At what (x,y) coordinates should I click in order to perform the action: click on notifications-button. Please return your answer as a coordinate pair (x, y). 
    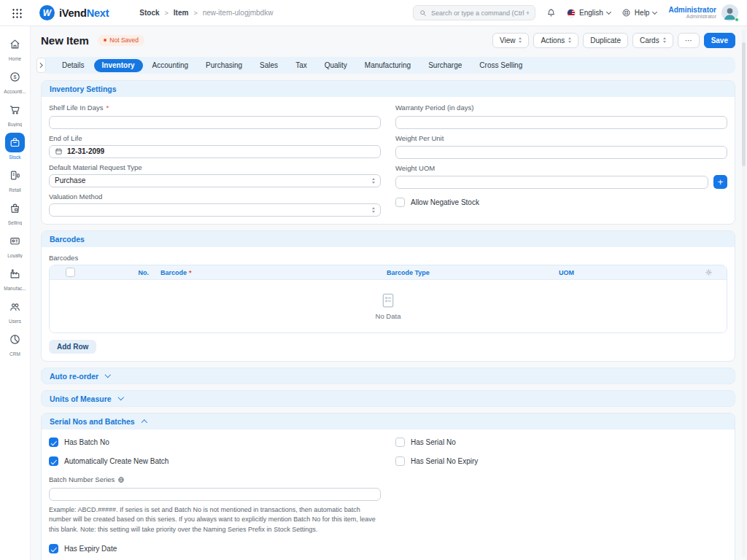
    Looking at the image, I should click on (551, 13).